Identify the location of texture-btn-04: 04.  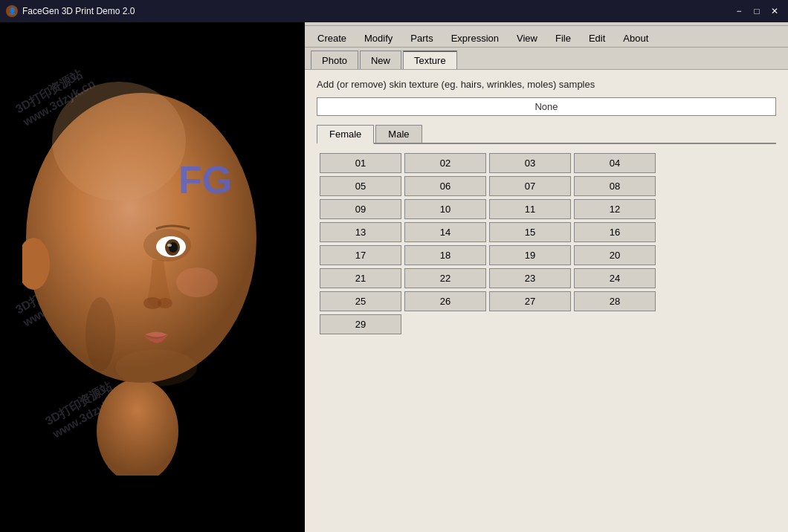
(615, 163).